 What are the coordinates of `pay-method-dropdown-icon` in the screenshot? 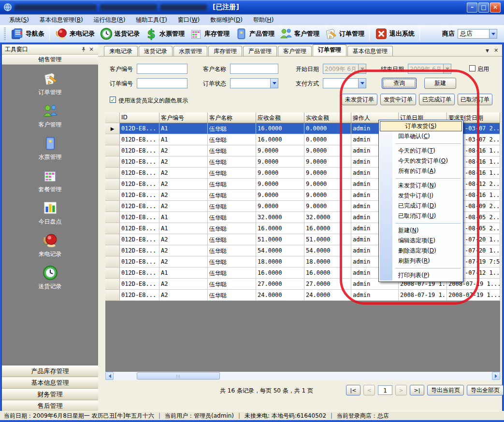 It's located at (362, 83).